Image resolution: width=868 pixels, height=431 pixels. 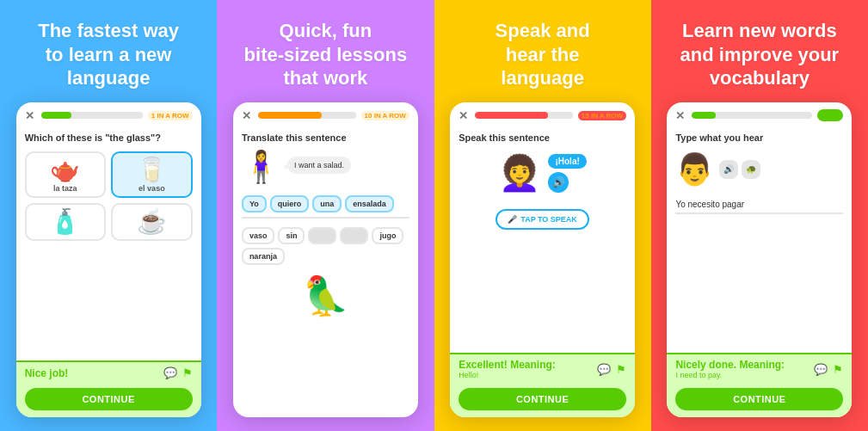 I want to click on panel-4-heading: Learn new wordsand improve yourvocabular…, so click(x=760, y=55).